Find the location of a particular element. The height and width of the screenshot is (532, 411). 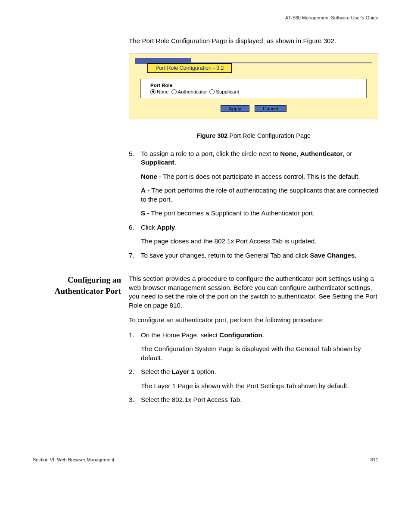

step-item: 6.Click Apply.The page closes and the 80… is located at coordinates (253, 234).